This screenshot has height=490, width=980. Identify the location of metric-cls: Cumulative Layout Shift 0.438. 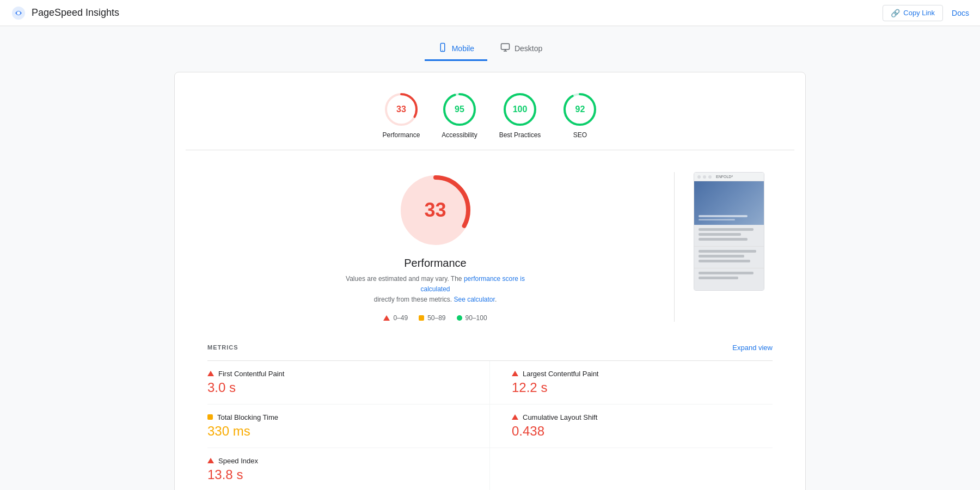
(632, 426).